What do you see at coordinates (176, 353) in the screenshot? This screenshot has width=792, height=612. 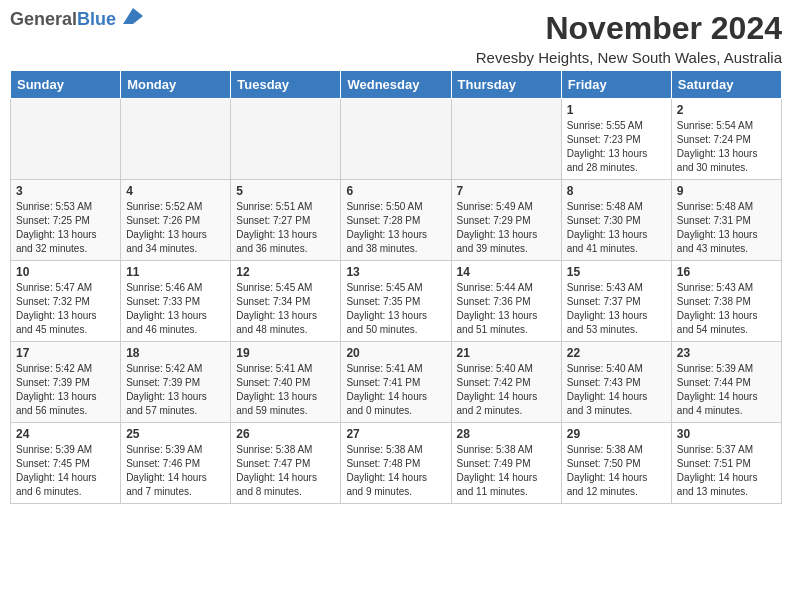 I see `day-number: 18` at bounding box center [176, 353].